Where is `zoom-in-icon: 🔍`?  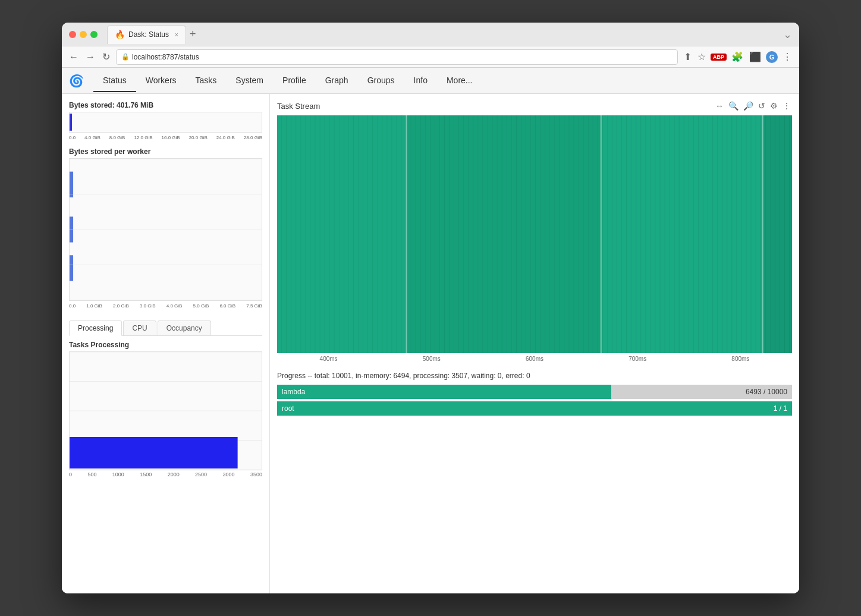 zoom-in-icon: 🔍 is located at coordinates (734, 106).